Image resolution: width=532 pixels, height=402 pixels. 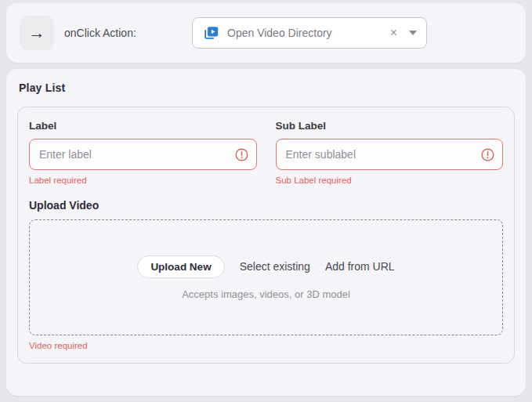 I want to click on upload-video-label: Upload Video, so click(x=266, y=205).